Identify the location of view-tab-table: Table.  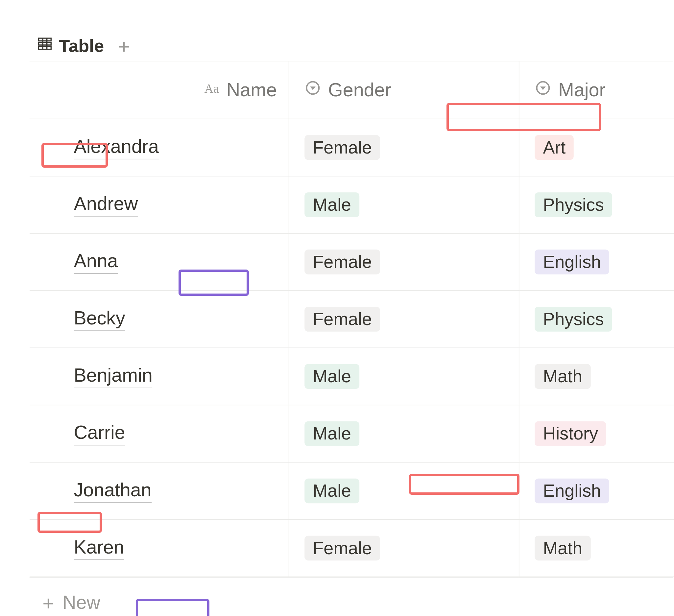
(70, 46).